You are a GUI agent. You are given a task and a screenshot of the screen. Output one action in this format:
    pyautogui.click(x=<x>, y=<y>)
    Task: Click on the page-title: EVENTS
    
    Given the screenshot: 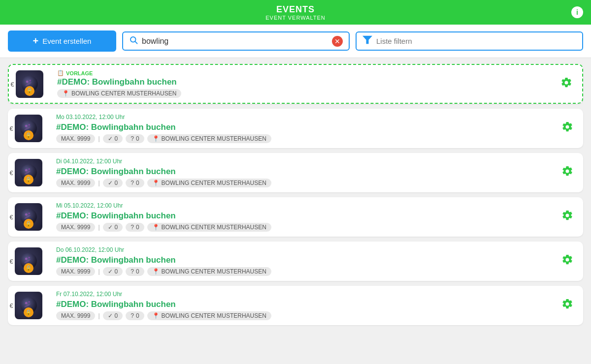 What is the action you would take?
    pyautogui.click(x=296, y=10)
    